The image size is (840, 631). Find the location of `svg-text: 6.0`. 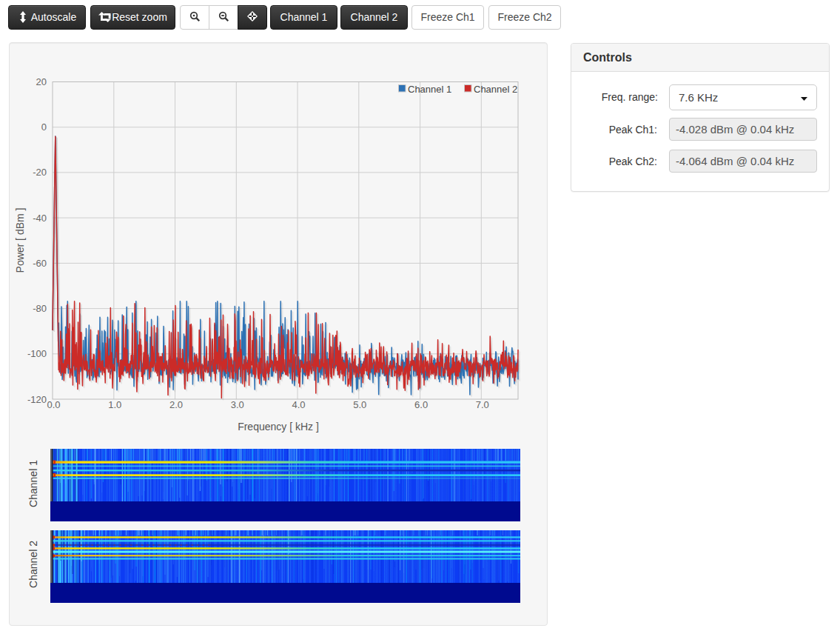

svg-text: 6.0 is located at coordinates (421, 404).